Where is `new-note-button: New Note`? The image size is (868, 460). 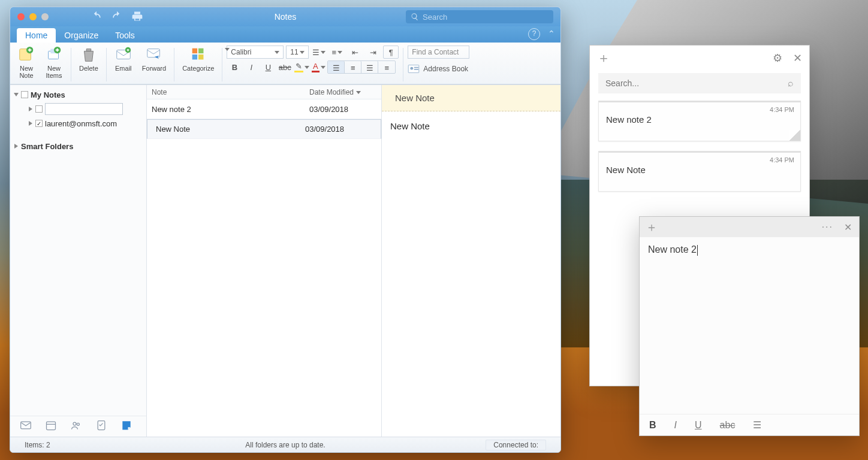
new-note-button: New Note is located at coordinates (26, 64).